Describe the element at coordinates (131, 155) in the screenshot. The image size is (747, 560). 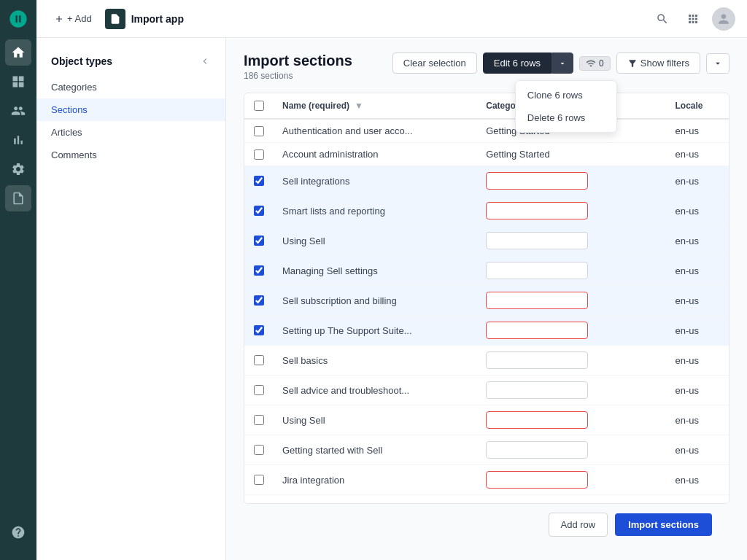
I see `sidebar-item-comments: Comments` at that location.